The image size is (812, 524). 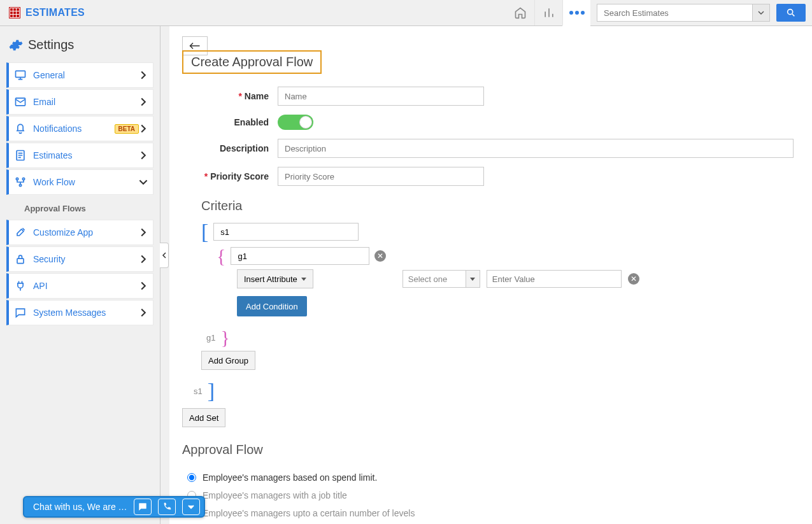 What do you see at coordinates (20, 102) in the screenshot?
I see `envelope-icon` at bounding box center [20, 102].